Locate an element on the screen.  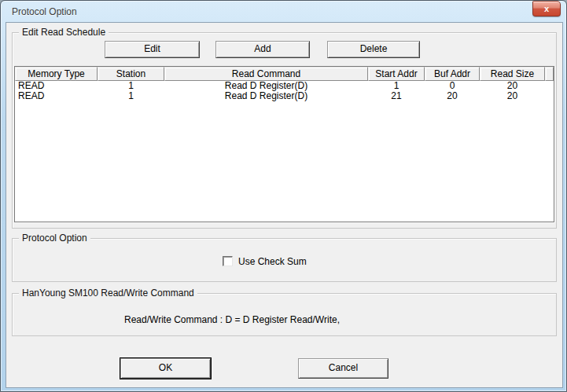
column-header-station: Station is located at coordinates (131, 74).